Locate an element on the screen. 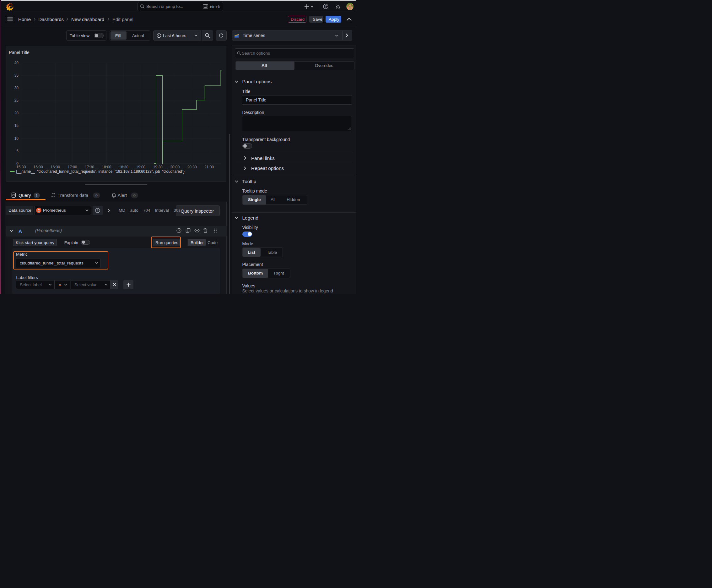  svg-text: 19:30 is located at coordinates (158, 167).